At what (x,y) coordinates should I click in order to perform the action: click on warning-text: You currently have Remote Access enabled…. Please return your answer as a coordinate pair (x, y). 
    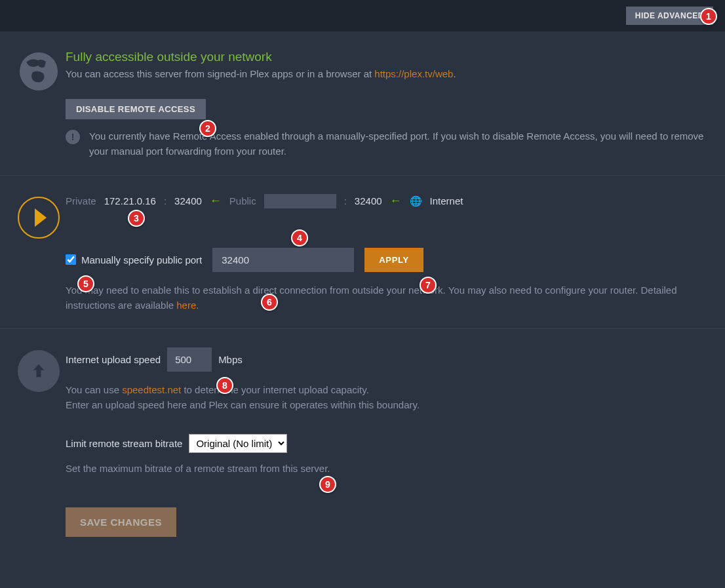
    Looking at the image, I should click on (401, 144).